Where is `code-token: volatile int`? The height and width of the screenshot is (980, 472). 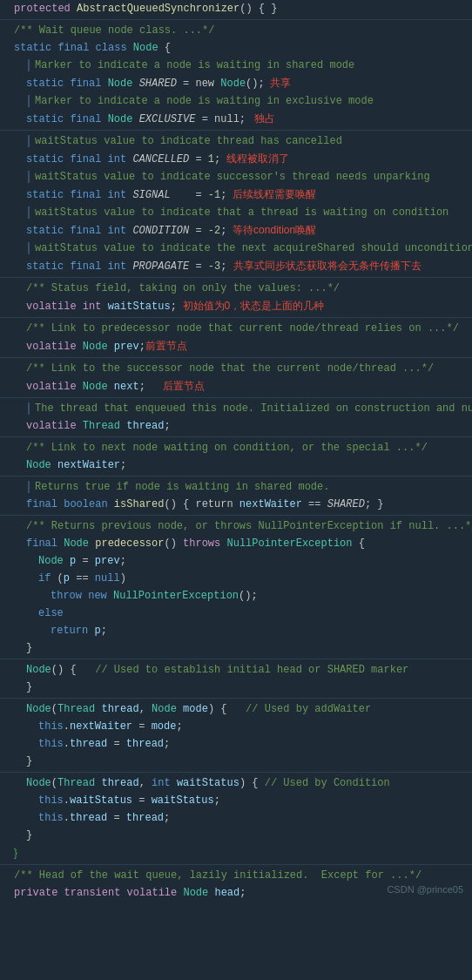
code-token: volatile int is located at coordinates (67, 307).